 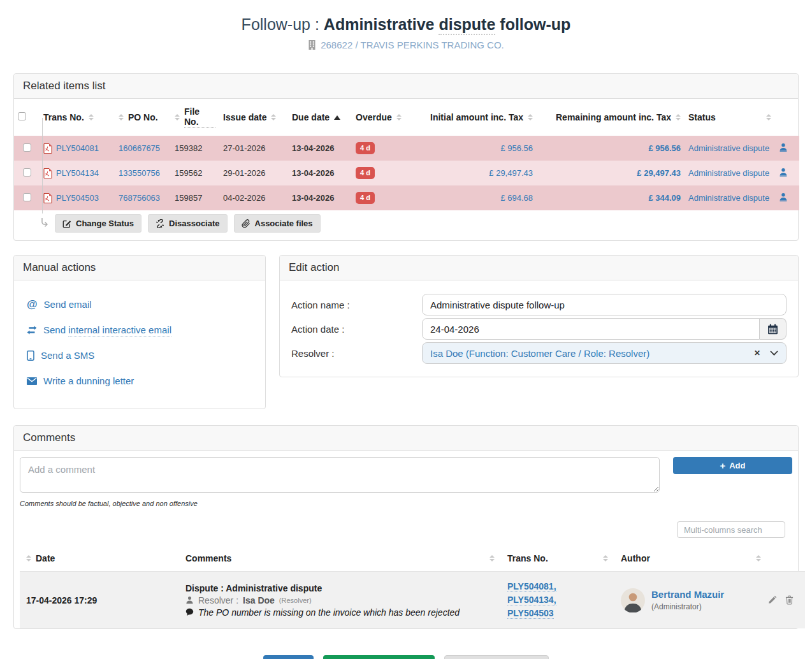 What do you see at coordinates (61, 600) in the screenshot?
I see `comment-date: 17-04-2026 17:29` at bounding box center [61, 600].